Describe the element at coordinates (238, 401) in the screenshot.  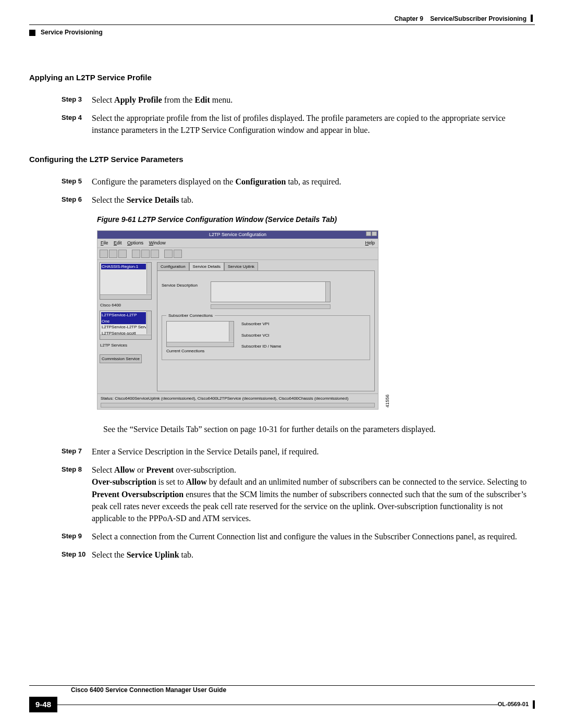
I see `status-bar: Status: Cisco6400ServiceUplink (decommis…` at that location.